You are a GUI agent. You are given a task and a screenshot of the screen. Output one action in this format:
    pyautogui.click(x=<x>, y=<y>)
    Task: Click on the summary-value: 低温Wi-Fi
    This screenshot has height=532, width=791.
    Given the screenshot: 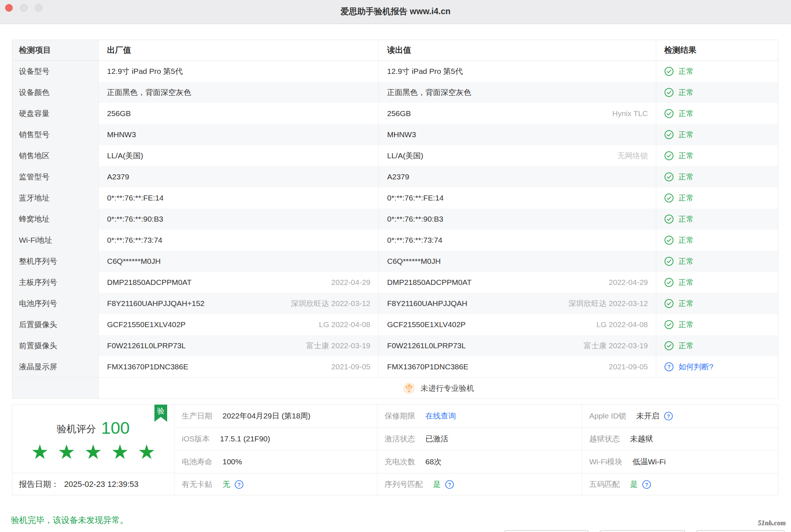 What is the action you would take?
    pyautogui.click(x=649, y=462)
    